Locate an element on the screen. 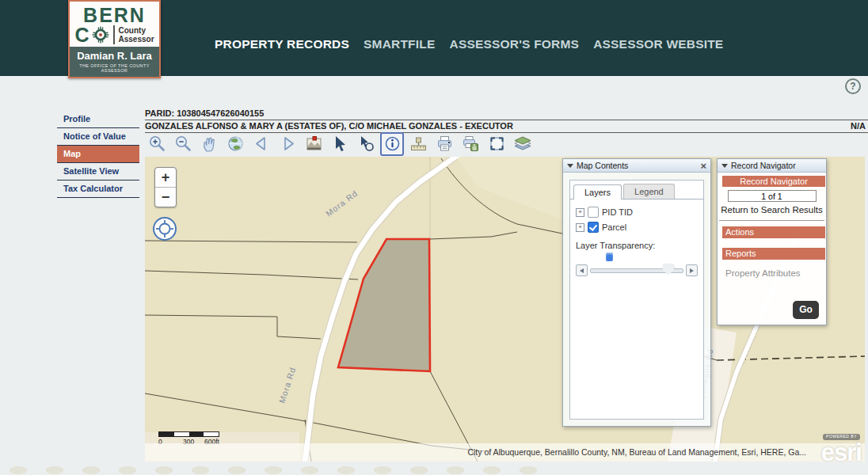 This screenshot has width=868, height=475. map-contents-titlebar: Map Contents × is located at coordinates (637, 166).